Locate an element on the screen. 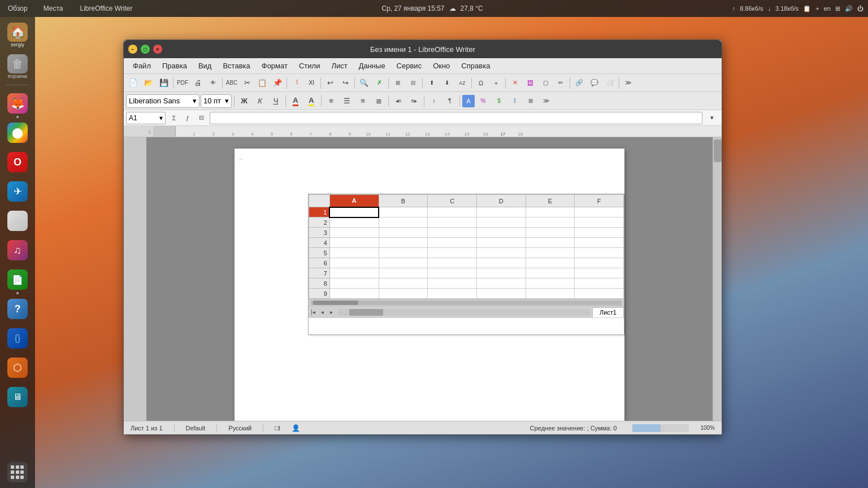 The width and height of the screenshot is (868, 488). bg-color-btn: A is located at coordinates (468, 101).